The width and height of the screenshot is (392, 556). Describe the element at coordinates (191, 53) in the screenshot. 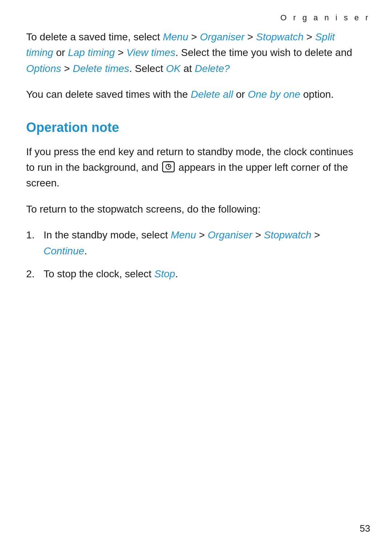

I see `delete-time-paragraph: To delete a saved time, select Menu > Or…` at that location.